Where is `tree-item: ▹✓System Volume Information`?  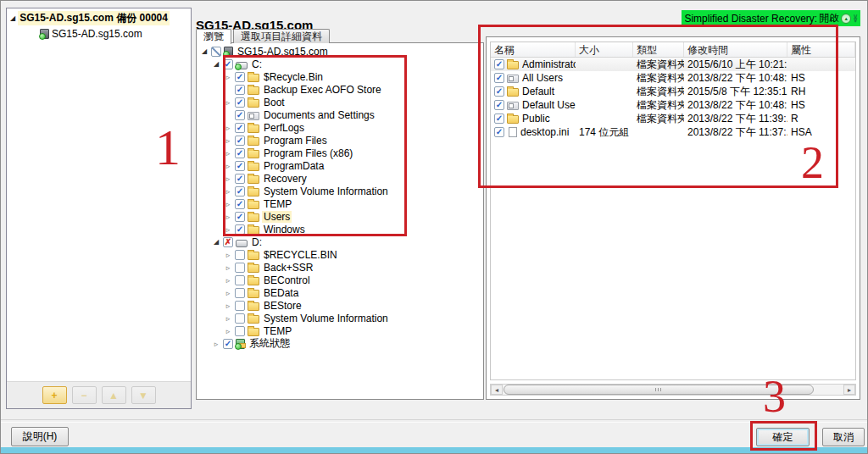 tree-item: ▹✓System Volume Information is located at coordinates (340, 191).